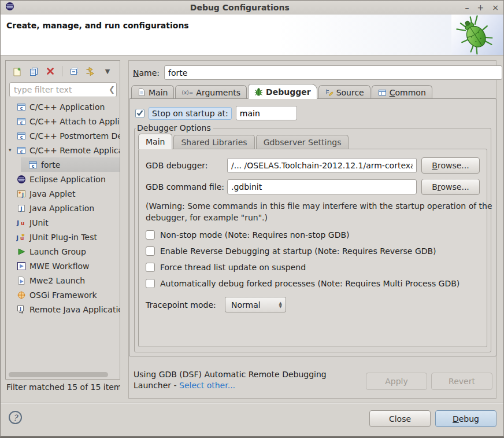 This screenshot has width=504, height=438. I want to click on launch-group-icon, so click(21, 252).